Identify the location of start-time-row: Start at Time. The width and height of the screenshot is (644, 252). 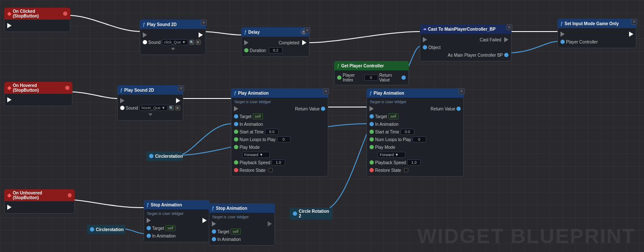
(415, 132).